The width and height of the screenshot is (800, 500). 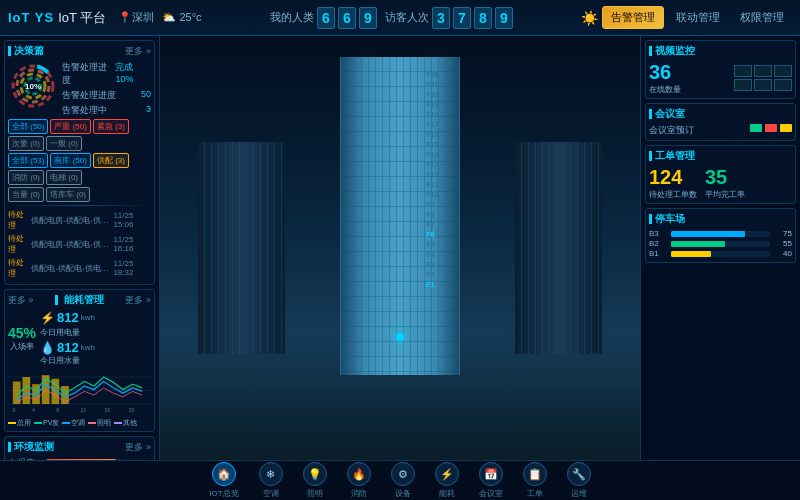 I want to click on ac-icon: ❄, so click(x=271, y=474).